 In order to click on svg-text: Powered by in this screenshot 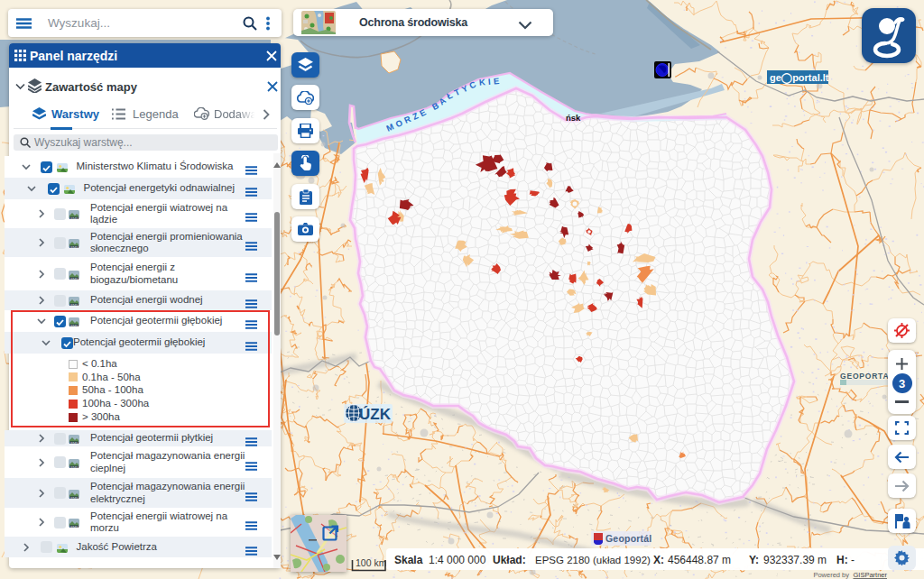, I will do `click(831, 575)`.